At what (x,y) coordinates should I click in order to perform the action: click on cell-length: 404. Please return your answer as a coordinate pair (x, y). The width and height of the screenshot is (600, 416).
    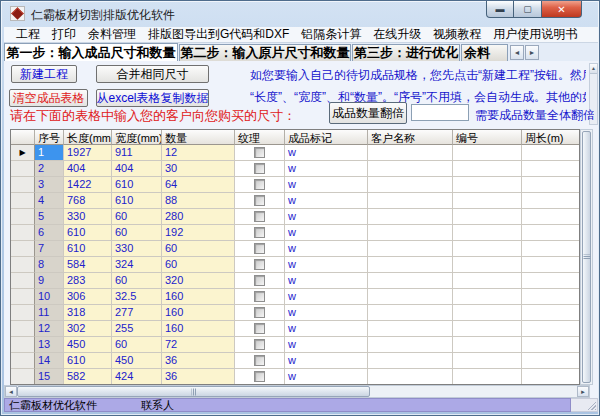
    Looking at the image, I should click on (88, 169).